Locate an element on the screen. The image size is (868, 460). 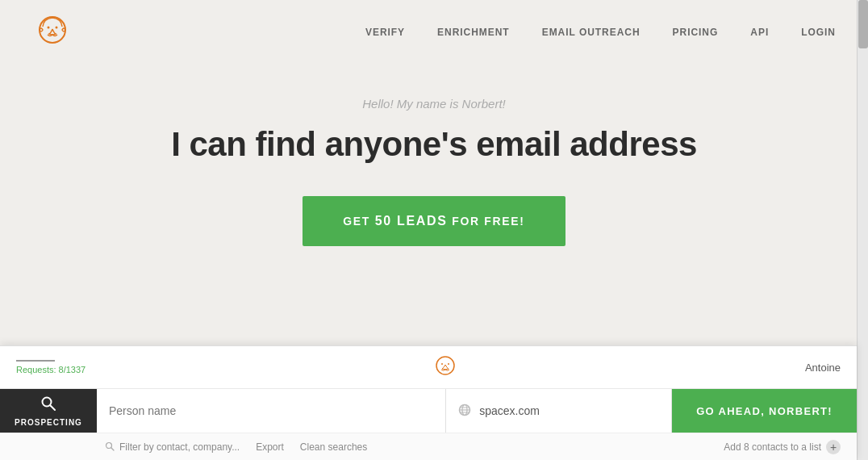
filter-left: Filter by contact, company... Export Cle… is located at coordinates (236, 447).